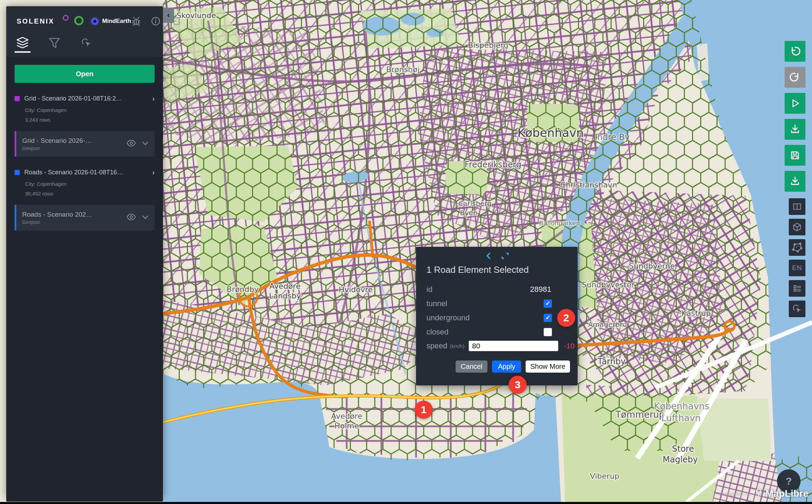  What do you see at coordinates (66, 18) in the screenshot?
I see `solenix-logo-purple-ring` at bounding box center [66, 18].